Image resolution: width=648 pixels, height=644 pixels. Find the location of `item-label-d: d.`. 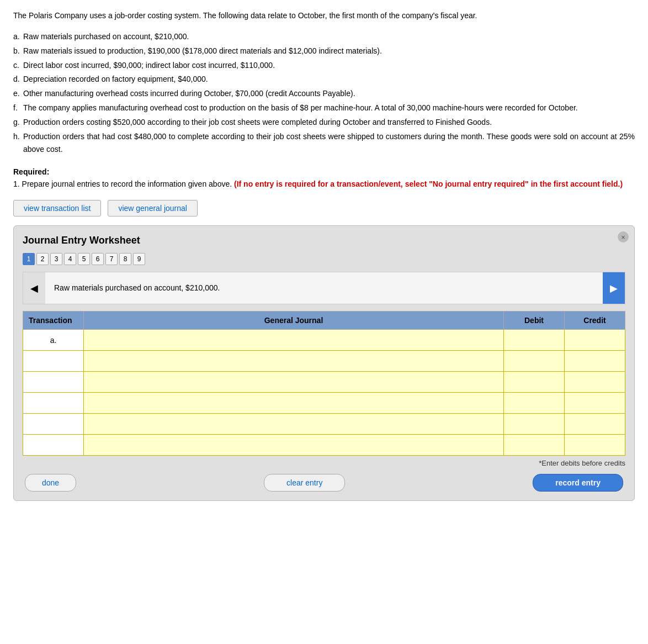

item-label-d: d. is located at coordinates (18, 80).